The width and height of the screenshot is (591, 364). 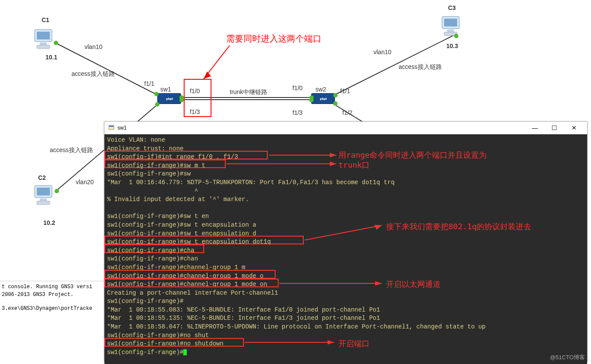 What do you see at coordinates (413, 284) in the screenshot?
I see `anno-etherchannel: 开启以太网通道` at bounding box center [413, 284].